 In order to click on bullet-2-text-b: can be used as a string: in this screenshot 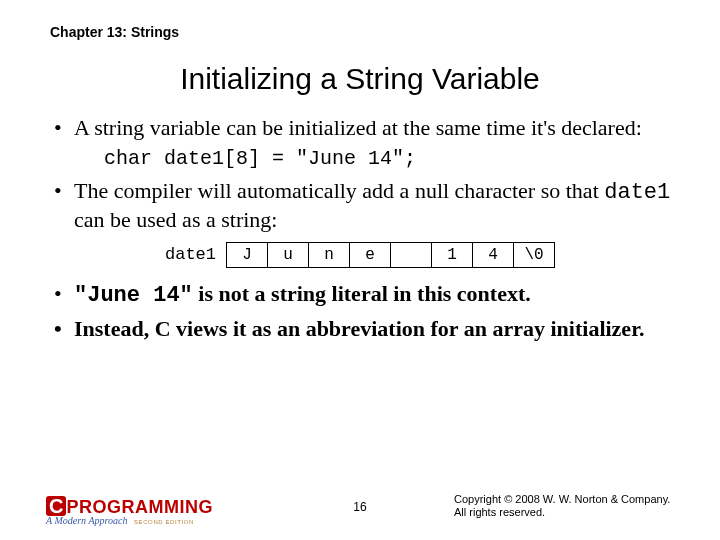, I will do `click(176, 220)`.